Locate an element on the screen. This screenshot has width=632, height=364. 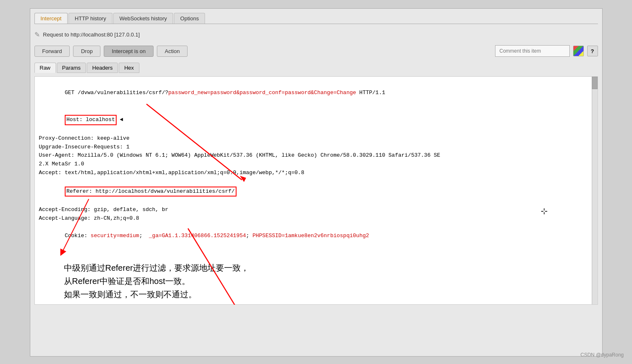
annotation-line3: 如果一致则通过，不一致则不通过。 is located at coordinates (329, 294).